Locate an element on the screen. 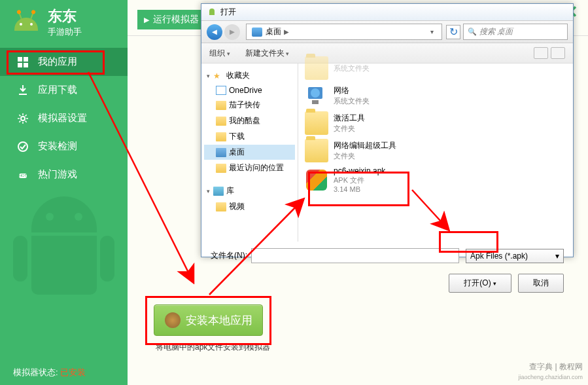 The width and height of the screenshot is (588, 385). dialog-titlebar: 打开 is located at coordinates (387, 12).